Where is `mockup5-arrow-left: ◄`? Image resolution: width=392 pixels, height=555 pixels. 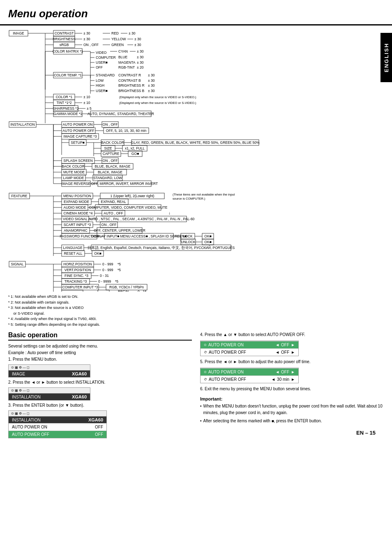 mockup5-arrow-left: ◄ is located at coordinates (277, 372).